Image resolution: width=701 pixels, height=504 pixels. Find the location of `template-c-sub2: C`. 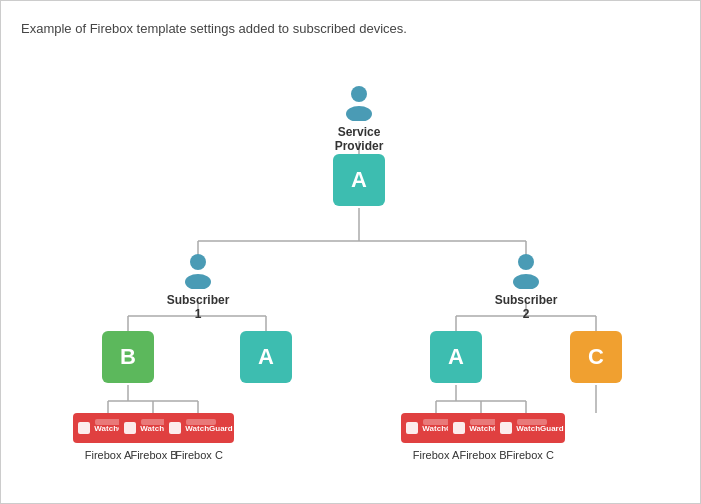

template-c-sub2: C is located at coordinates (596, 357).